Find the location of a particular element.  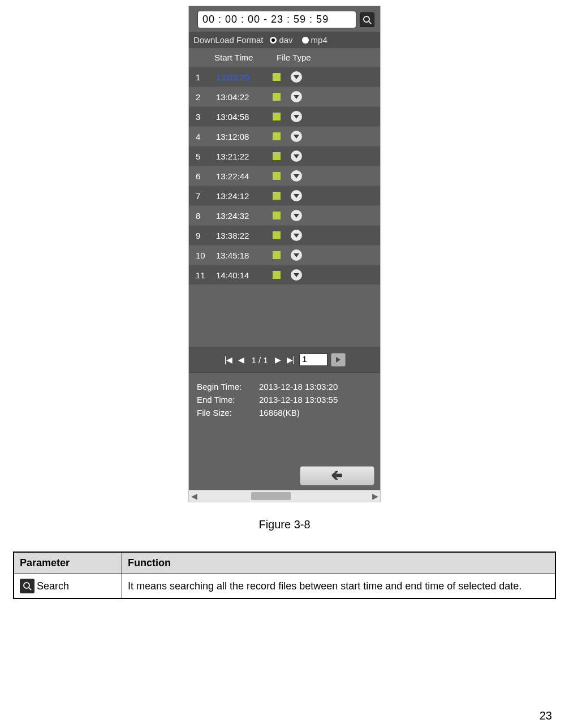

table-row: 1013:45:18 is located at coordinates (284, 255).